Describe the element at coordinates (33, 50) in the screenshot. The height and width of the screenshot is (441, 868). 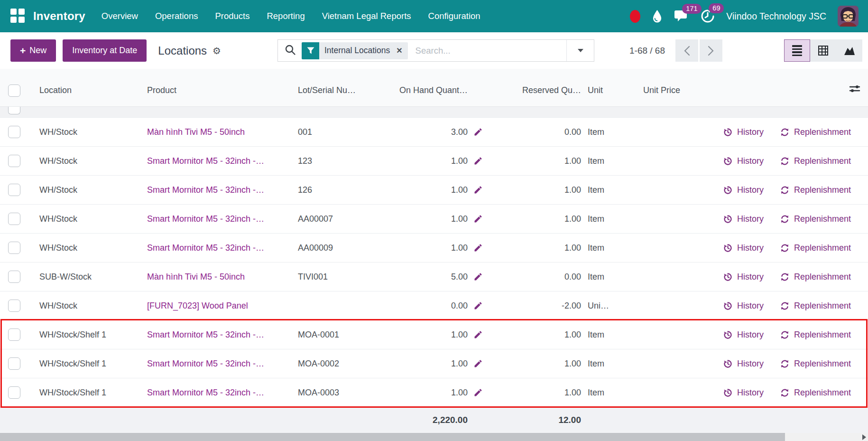
I see `new-button: + New` at that location.